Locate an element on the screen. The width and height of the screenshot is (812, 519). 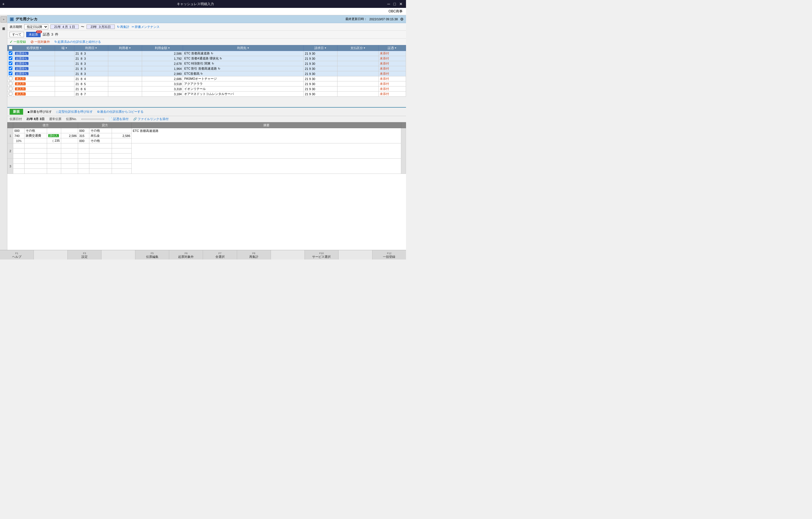
bulk-exclude-button: ⊘ 一括対象外 is located at coordinates (40, 42).